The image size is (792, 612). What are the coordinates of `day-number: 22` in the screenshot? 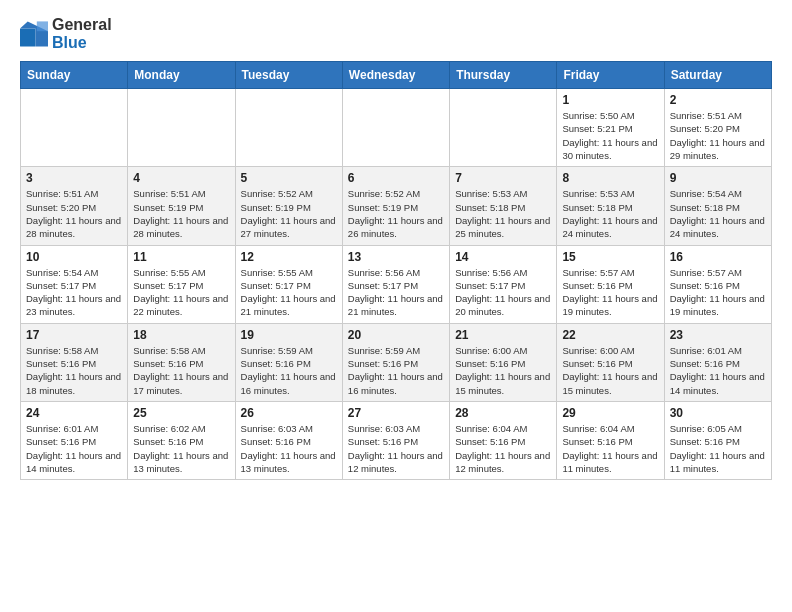 It's located at (610, 335).